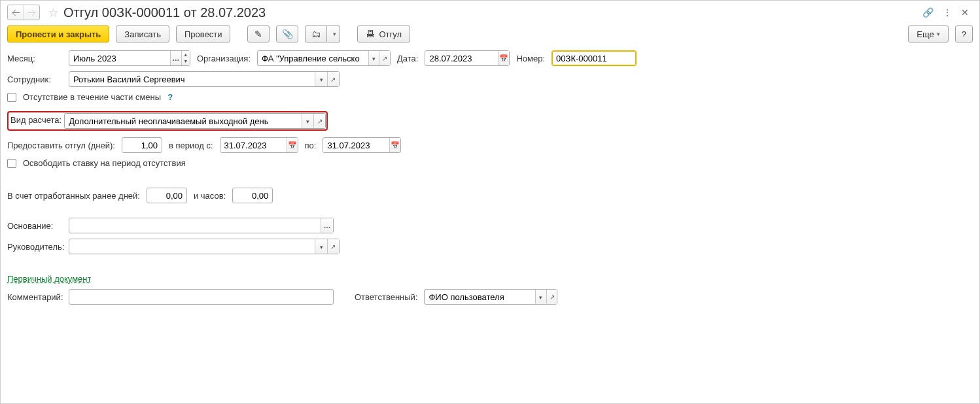  Describe the element at coordinates (480, 297) in the screenshot. I see `responsible-input` at that location.